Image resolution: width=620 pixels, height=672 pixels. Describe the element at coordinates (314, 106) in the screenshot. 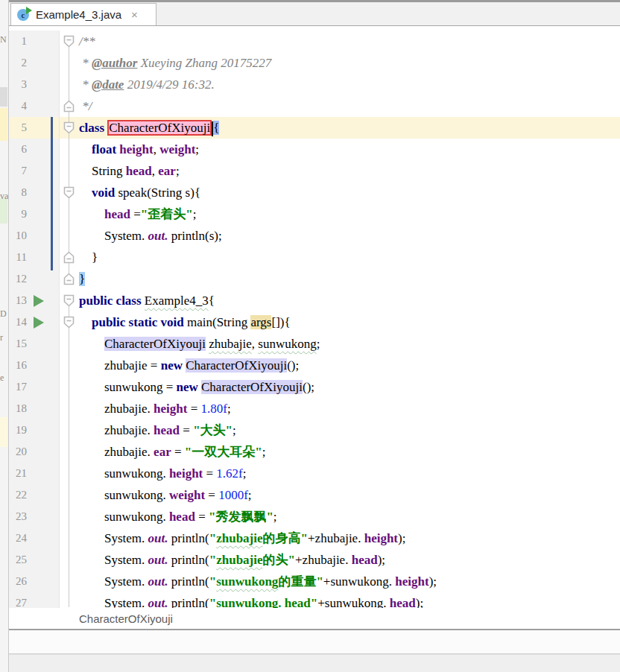

I see `code-line: 4 */` at that location.